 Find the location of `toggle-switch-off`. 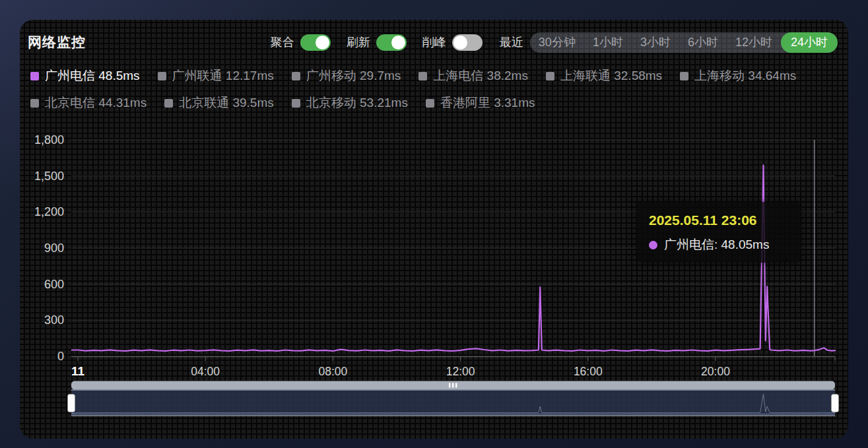

toggle-switch-off is located at coordinates (467, 42).